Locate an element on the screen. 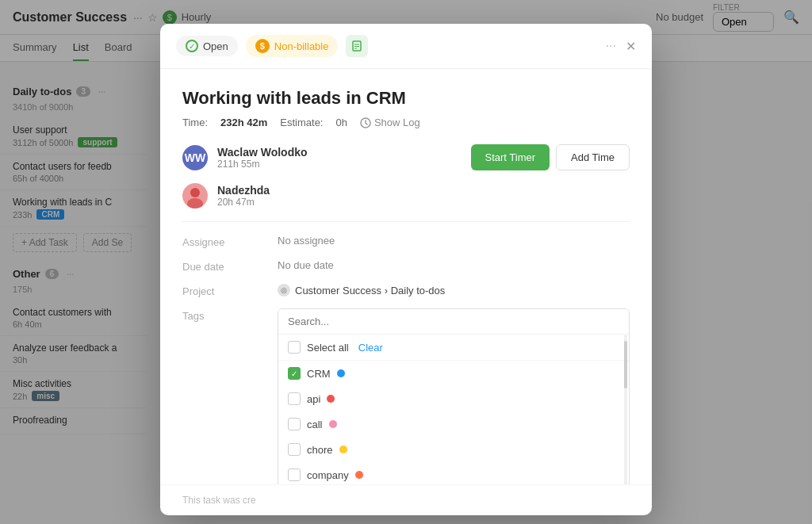 The width and height of the screenshot is (812, 524). invoice-icon is located at coordinates (357, 46).